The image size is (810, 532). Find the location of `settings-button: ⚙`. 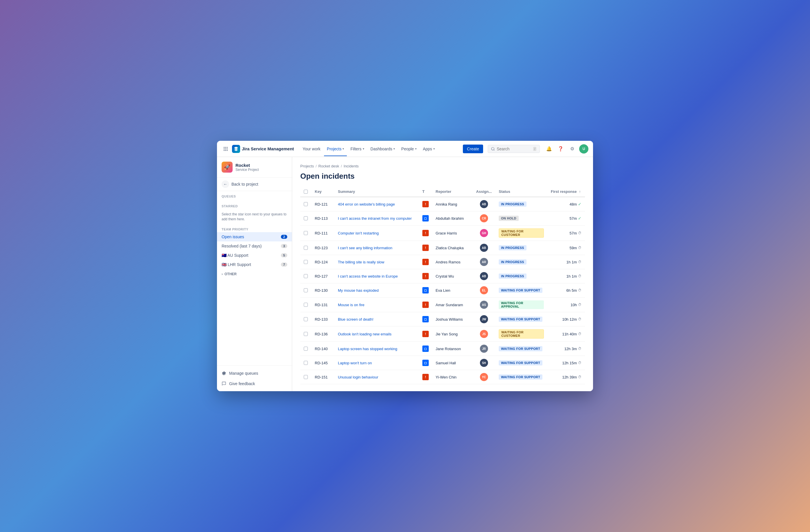

settings-button: ⚙ is located at coordinates (572, 149).